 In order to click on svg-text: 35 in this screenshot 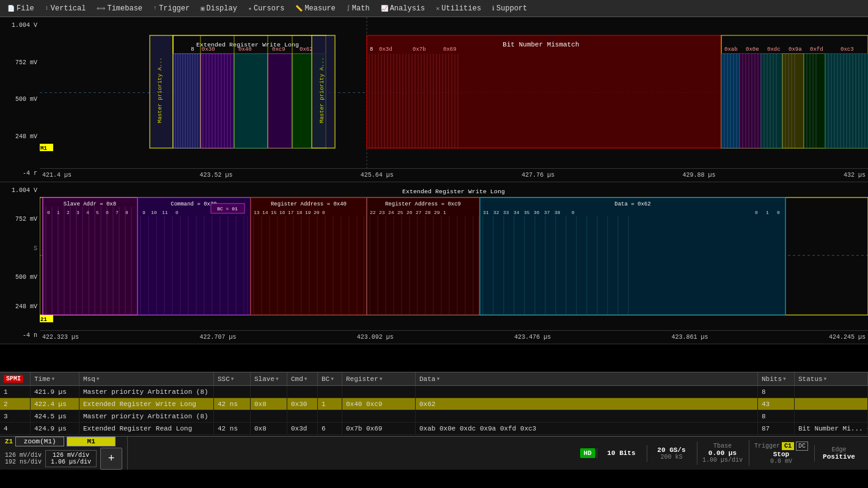, I will do `click(527, 213)`.